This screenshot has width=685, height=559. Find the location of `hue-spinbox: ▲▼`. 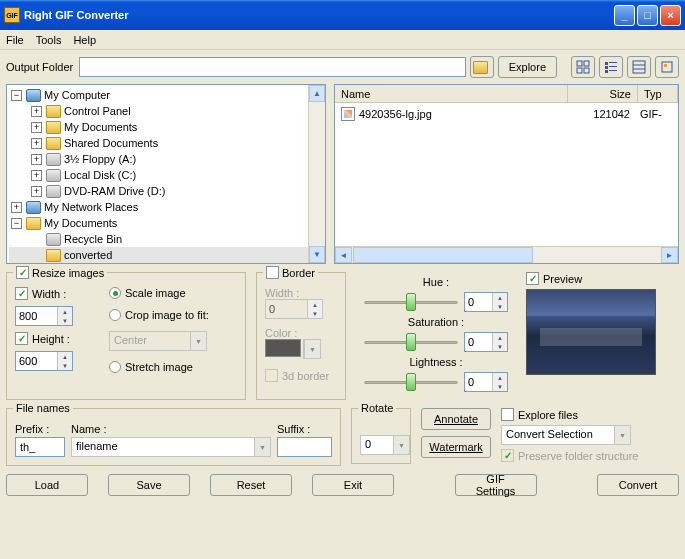

hue-spinbox: ▲▼ is located at coordinates (486, 302).